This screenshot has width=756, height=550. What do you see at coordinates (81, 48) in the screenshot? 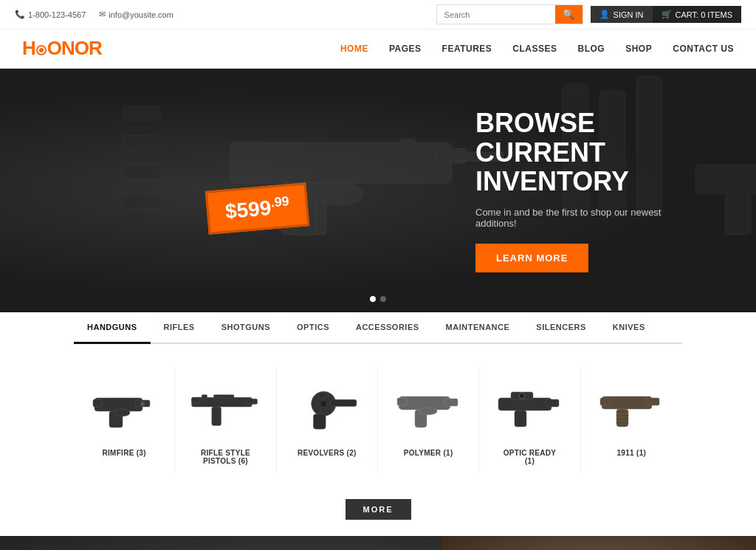
I see `logo-nor: NOR` at bounding box center [81, 48].